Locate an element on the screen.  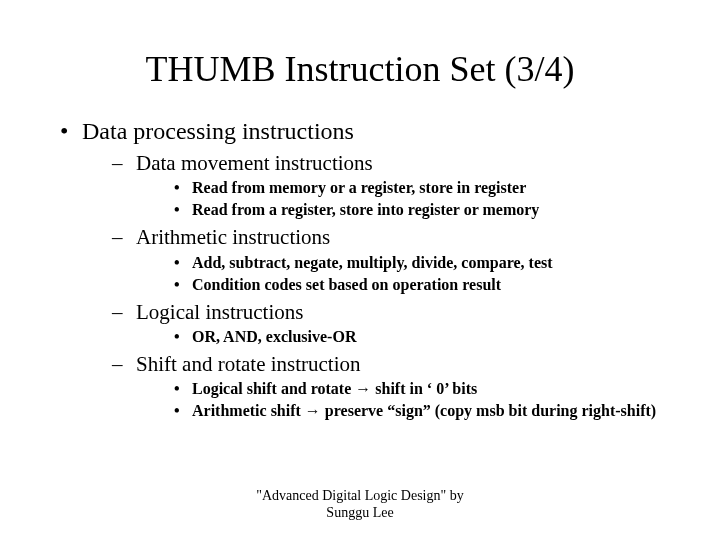
bullet-list-level3: Logical shift and rotate → shift in ‘ 0’… is located at coordinates (425, 400).